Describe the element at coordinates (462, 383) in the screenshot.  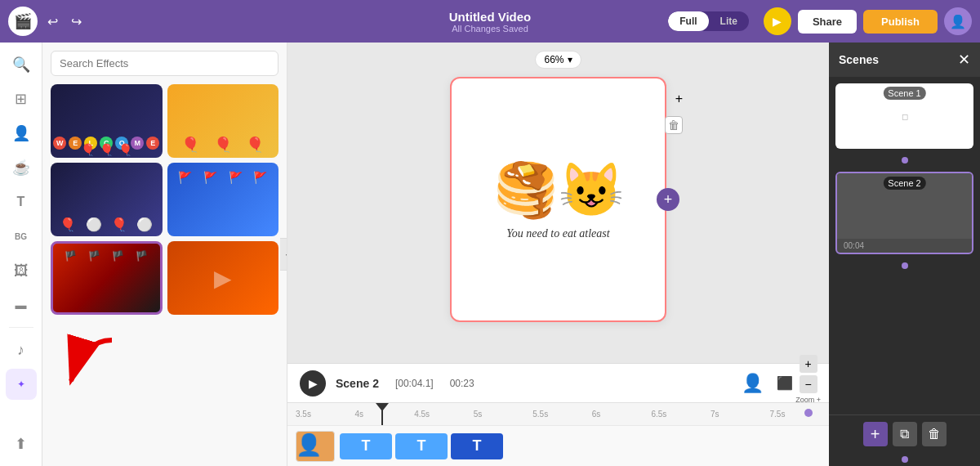
I see `time-total: 00:23` at that location.